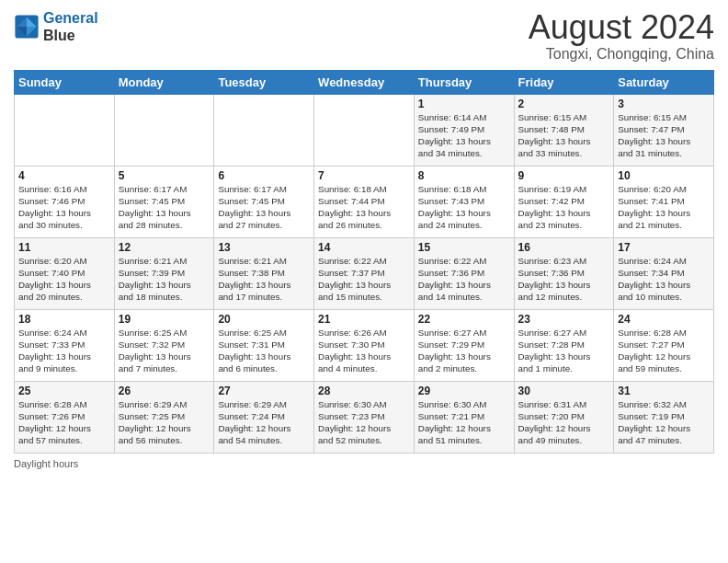 The width and height of the screenshot is (728, 563). Describe the element at coordinates (364, 82) in the screenshot. I see `weekday-header-row: SundayMondayTuesdayWednesdayThursdayFrid…` at that location.